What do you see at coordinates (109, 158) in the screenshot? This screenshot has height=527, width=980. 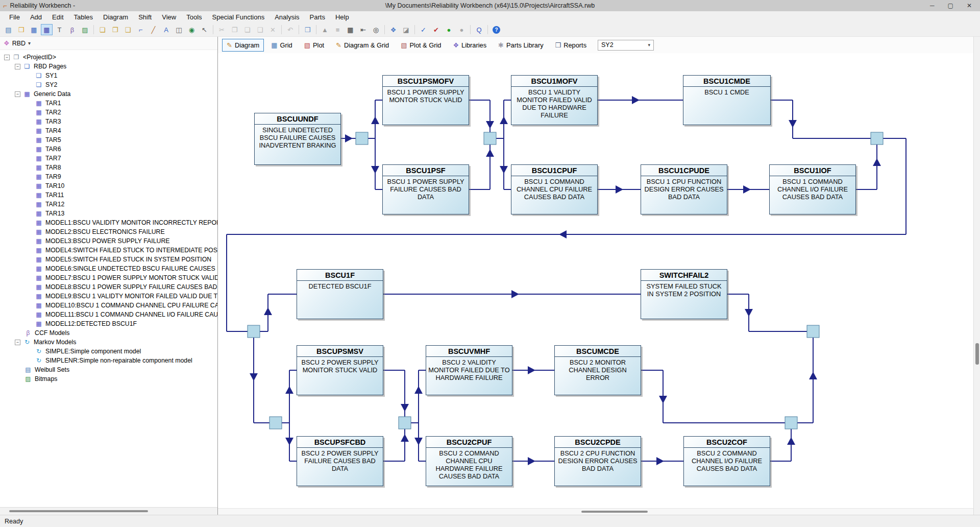 I see `tree-item-tar7: ▦TAR7` at bounding box center [109, 158].